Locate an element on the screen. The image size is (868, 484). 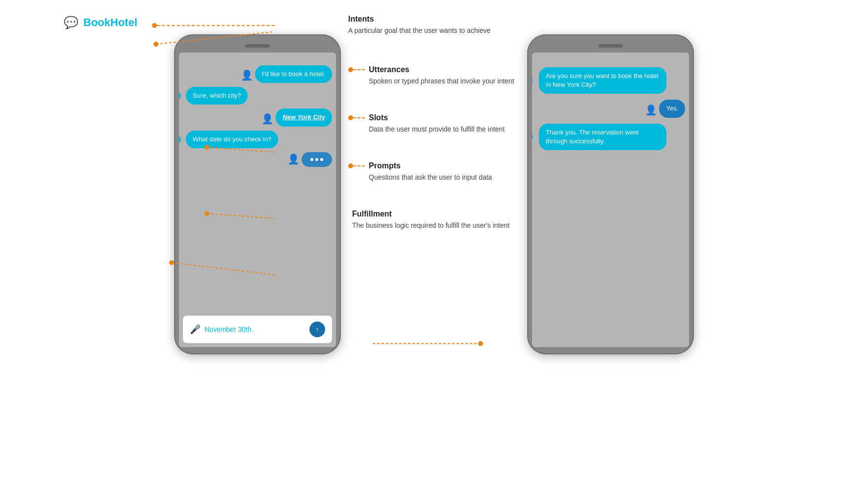
msg-row-4: What date do you check in? is located at coordinates (257, 139).